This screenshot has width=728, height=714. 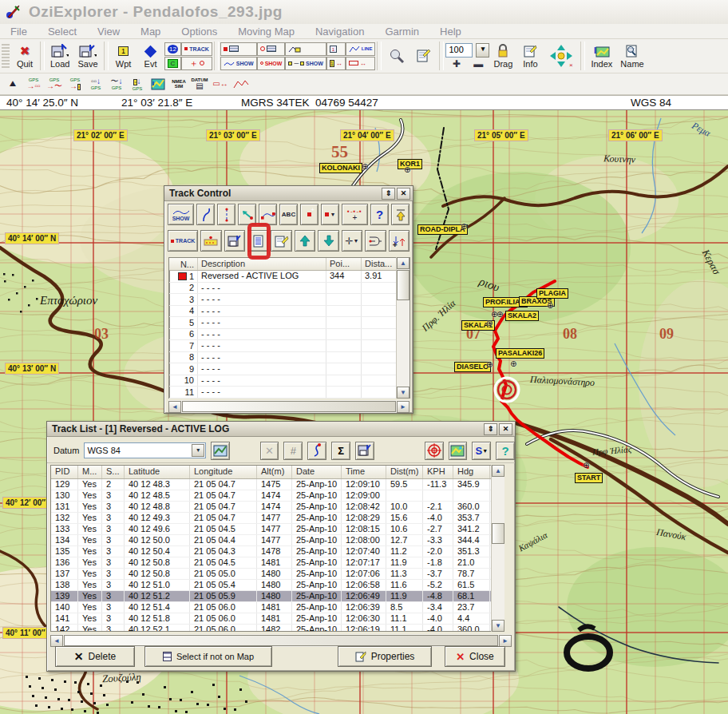 I want to click on tl-column-header-s: S..., so click(x=113, y=472).